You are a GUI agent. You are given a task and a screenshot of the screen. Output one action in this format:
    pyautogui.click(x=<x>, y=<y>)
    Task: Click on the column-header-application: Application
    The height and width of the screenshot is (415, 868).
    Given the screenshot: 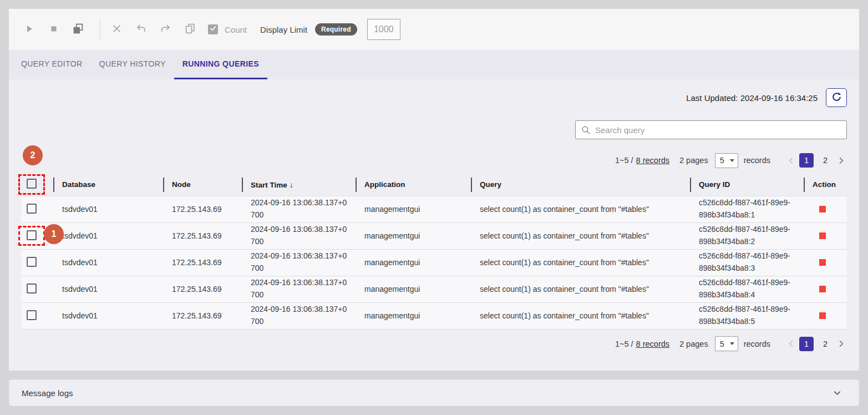 What is the action you would take?
    pyautogui.click(x=413, y=185)
    